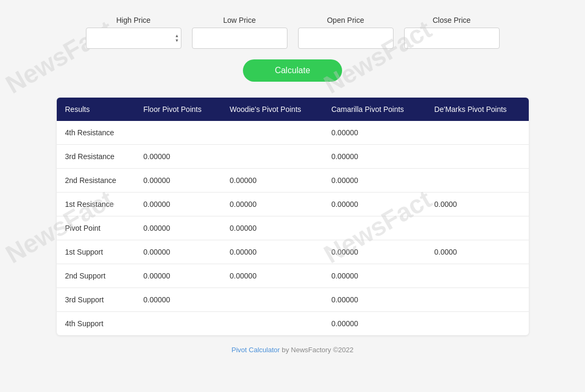  I want to click on table-row: 1st Support0.000000.000000.000000.0000, so click(293, 252).